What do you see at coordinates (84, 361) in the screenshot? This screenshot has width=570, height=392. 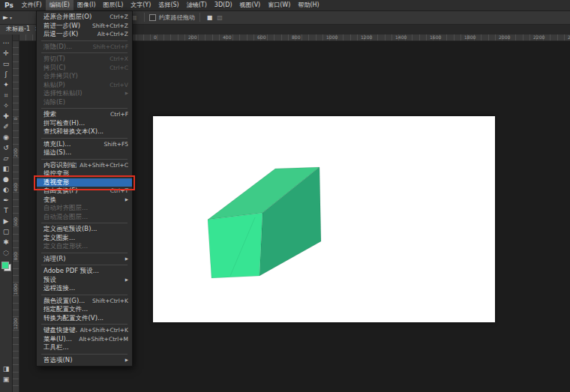 I see `edit-menu-item-preferences: 首选项(N)▶` at bounding box center [84, 361].